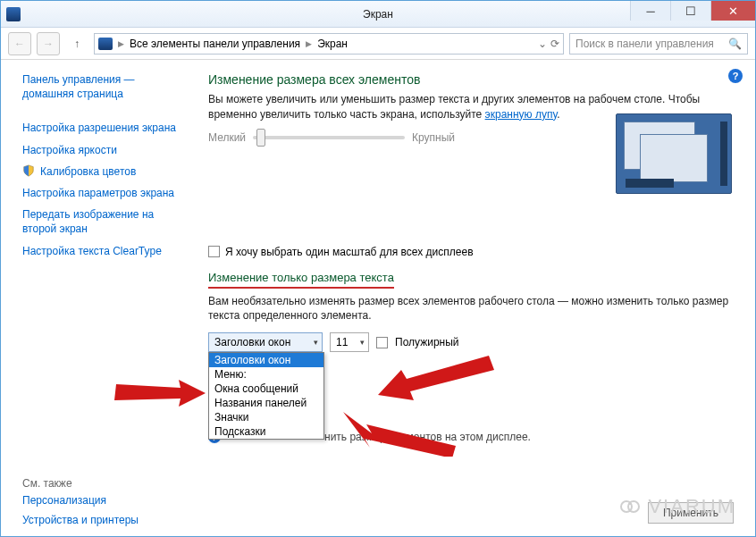 The image size is (756, 537). I want to click on sidebar-link-brightness: Настройка яркости, so click(101, 150).